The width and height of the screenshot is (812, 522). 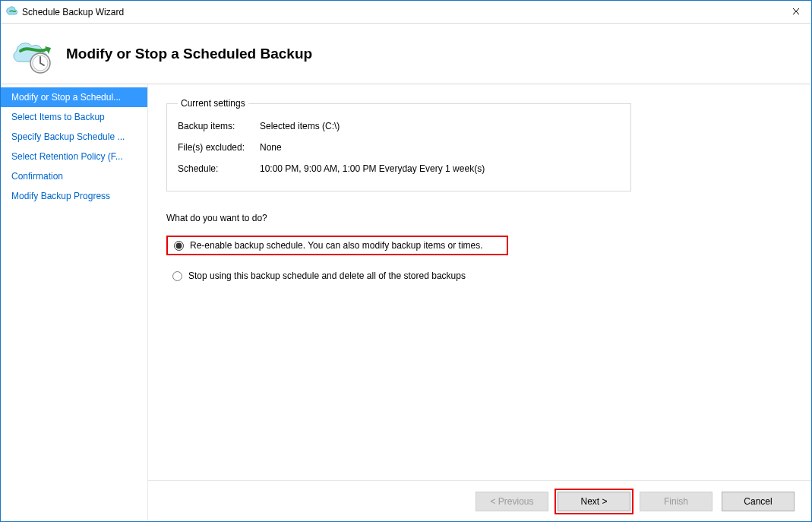 What do you see at coordinates (74, 176) in the screenshot?
I see `sidebar-item-confirmation: Confirmation` at bounding box center [74, 176].